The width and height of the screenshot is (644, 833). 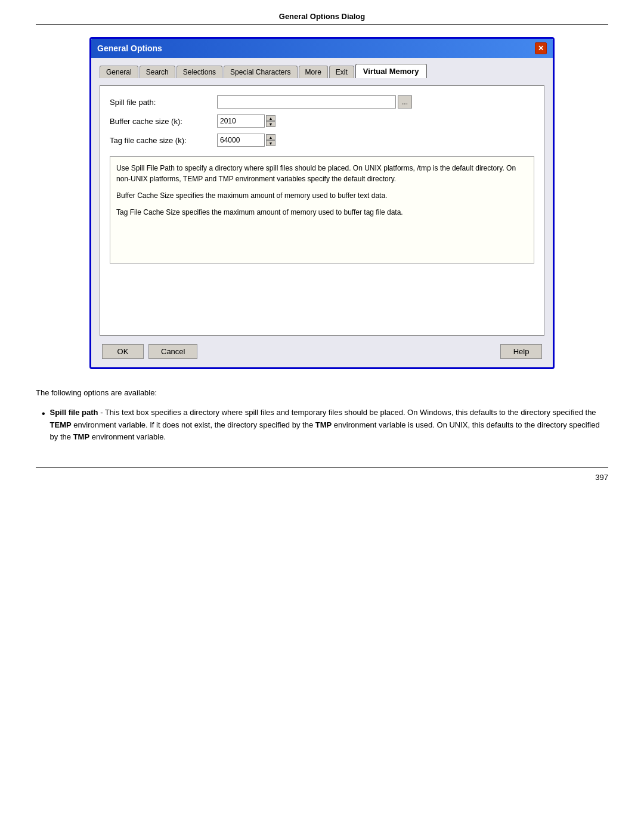 I want to click on bullet-text-mid1: environment variable. If it does not exi…, so click(x=194, y=425).